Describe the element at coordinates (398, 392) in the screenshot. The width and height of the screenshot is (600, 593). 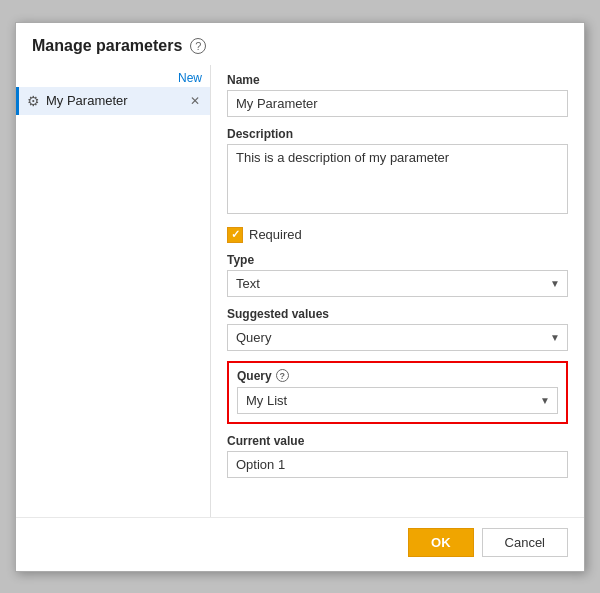
I see `query-field-group: Query ? My List ▼` at that location.